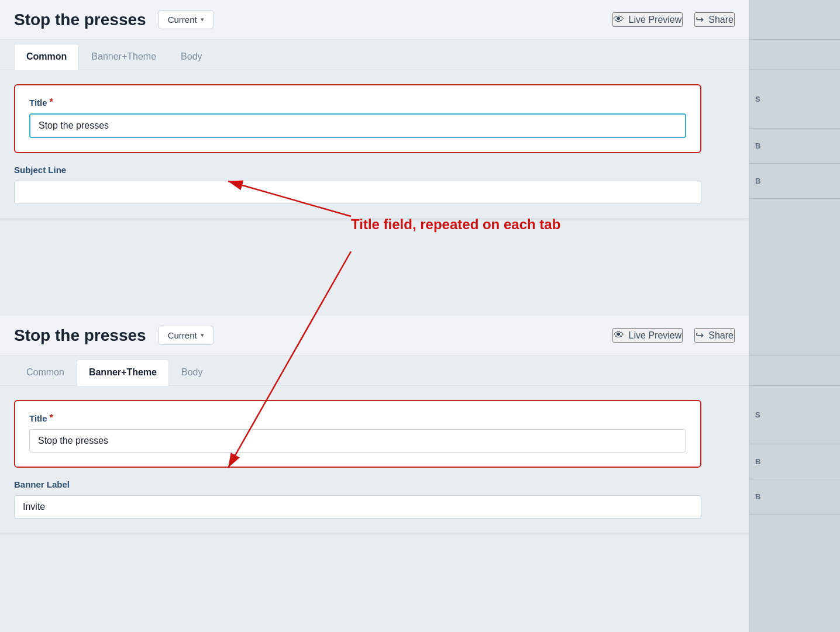  Describe the element at coordinates (46, 373) in the screenshot. I see `tab-common-bottom: Common` at that location.